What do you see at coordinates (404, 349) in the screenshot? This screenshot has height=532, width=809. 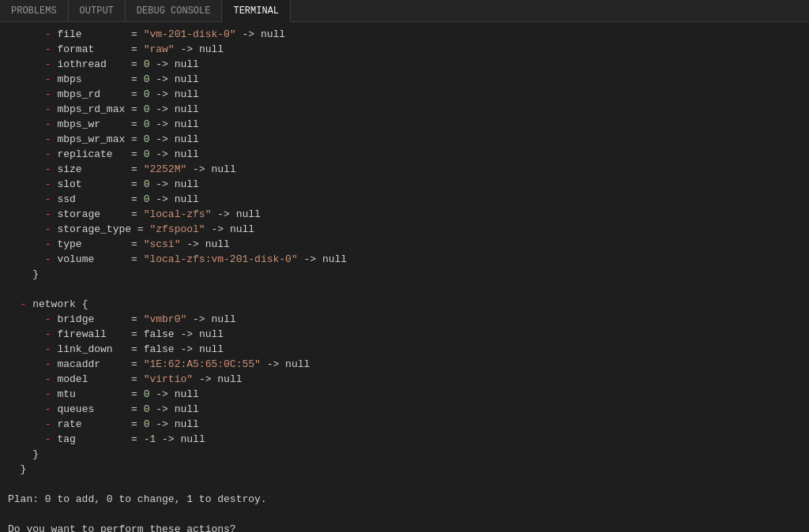 I see `terminal-line: - link_down = false -> null` at bounding box center [404, 349].